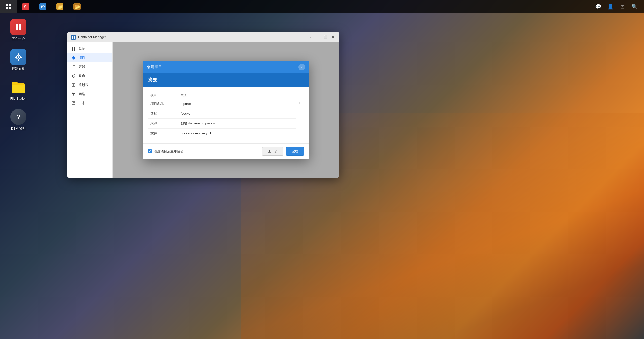 The width and height of the screenshot is (644, 339). Describe the element at coordinates (283, 151) in the screenshot. I see `dialog-actions: 上一步 完成` at that location.